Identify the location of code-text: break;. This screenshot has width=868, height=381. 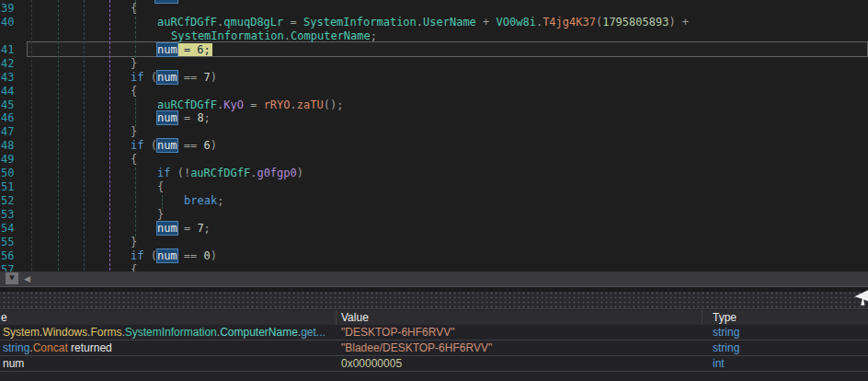
(204, 201).